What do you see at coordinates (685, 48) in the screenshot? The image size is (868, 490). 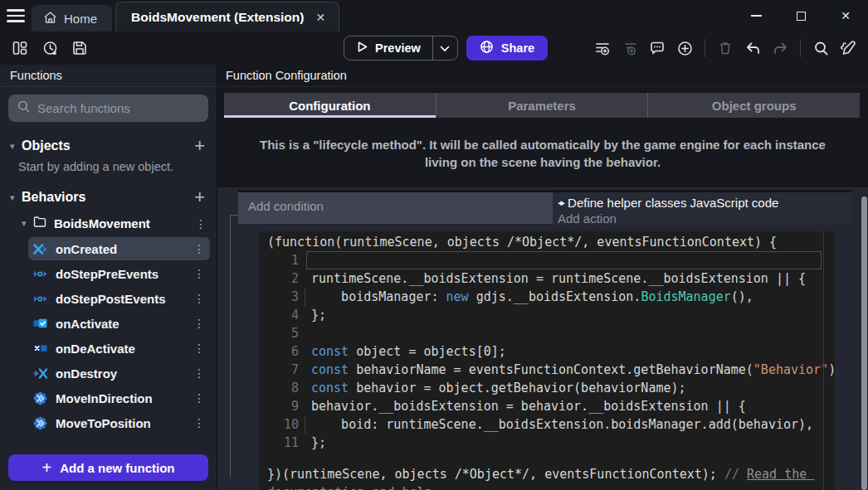 I see `add-circle-icon` at bounding box center [685, 48].